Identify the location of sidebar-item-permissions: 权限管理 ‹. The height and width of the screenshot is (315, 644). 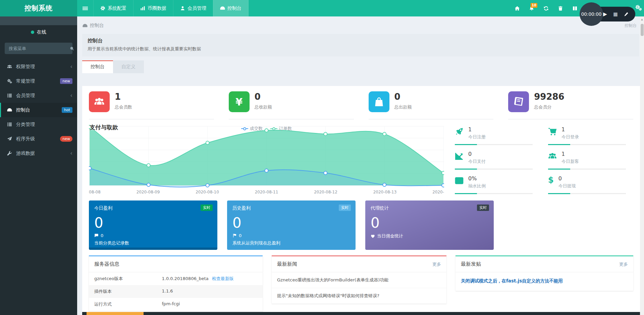
(39, 66).